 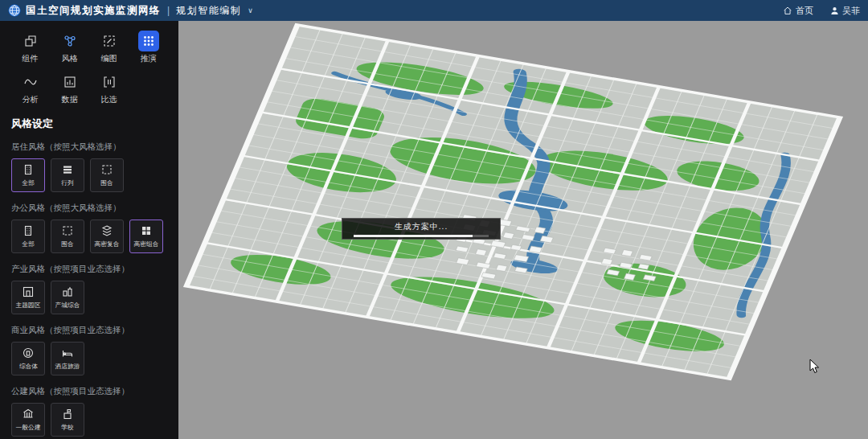 What do you see at coordinates (70, 59) in the screenshot?
I see `toolbar-item-label: 风格` at bounding box center [70, 59].